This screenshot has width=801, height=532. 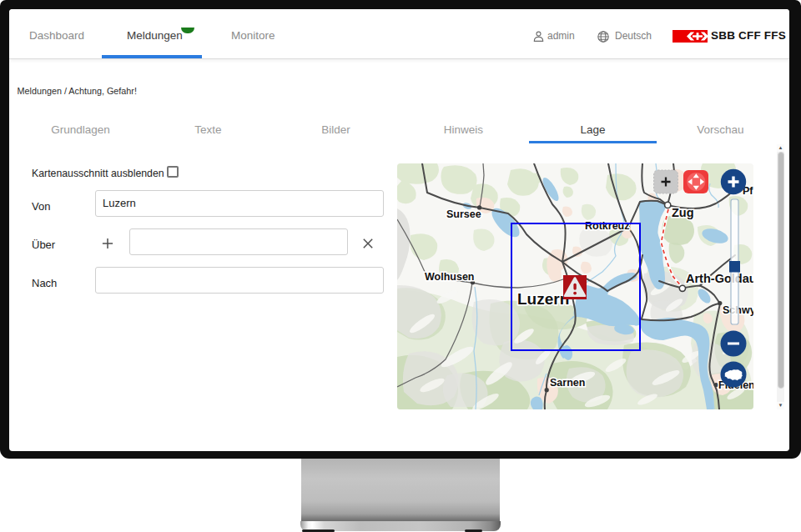 What do you see at coordinates (607, 226) in the screenshot?
I see `svg-text: Rotkreuz` at bounding box center [607, 226].